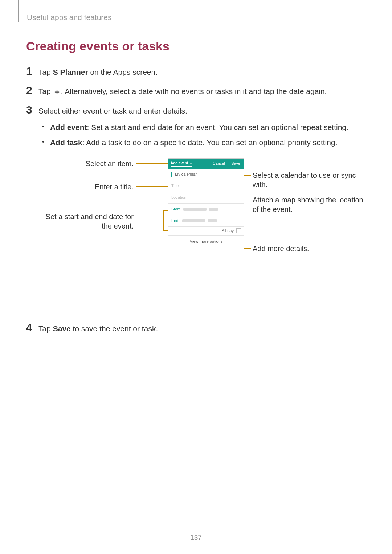 Image resolution: width=392 pixels, height=554 pixels. What do you see at coordinates (206, 209) in the screenshot?
I see `start-row: Start` at bounding box center [206, 209].